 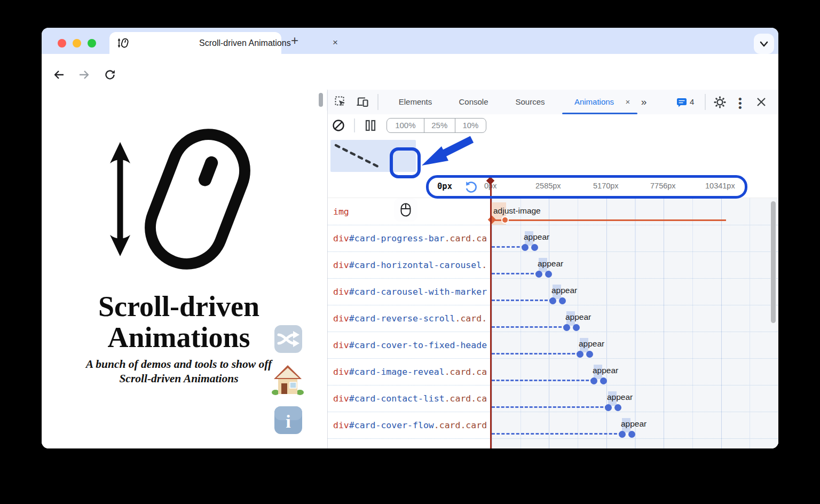 What do you see at coordinates (412, 372) in the screenshot?
I see `row-node-selector: div#card-image-reveal.card.ca` at bounding box center [412, 372].